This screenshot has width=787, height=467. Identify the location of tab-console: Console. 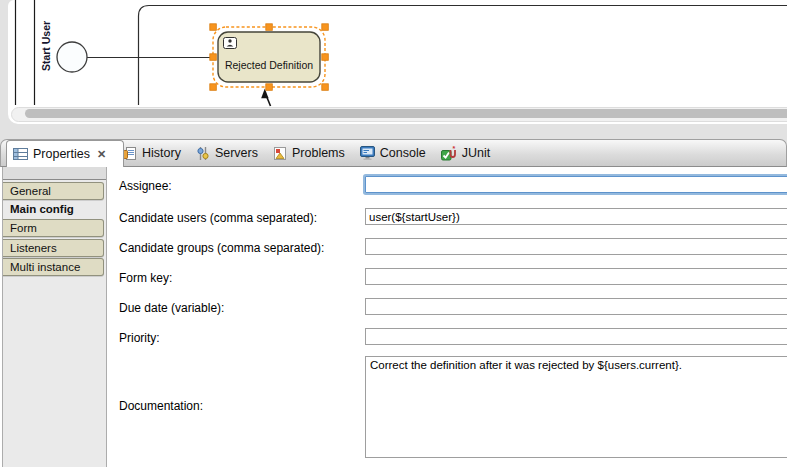
(393, 153).